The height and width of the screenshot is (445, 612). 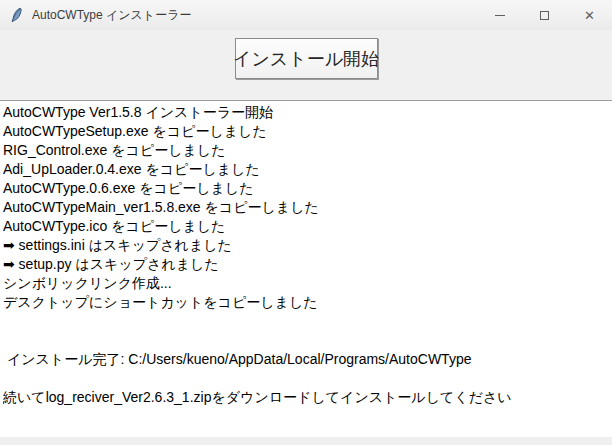 I want to click on log-line: インストール完了: C:/Users/kueno/AppData/Local/P…, so click(x=306, y=360).